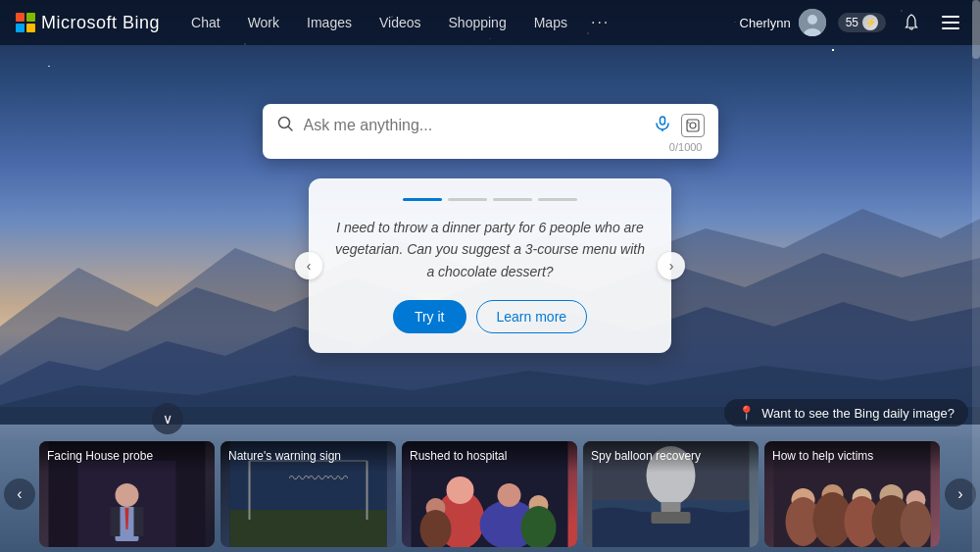  I want to click on carousel-actions: Try it Learn more, so click(490, 317).